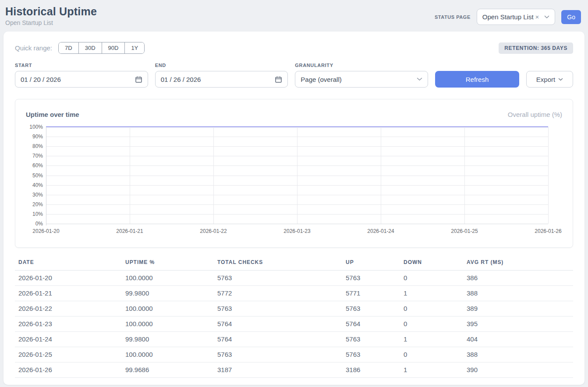 The width and height of the screenshot is (588, 387). I want to click on y-axis-tick-label: 80%, so click(38, 146).